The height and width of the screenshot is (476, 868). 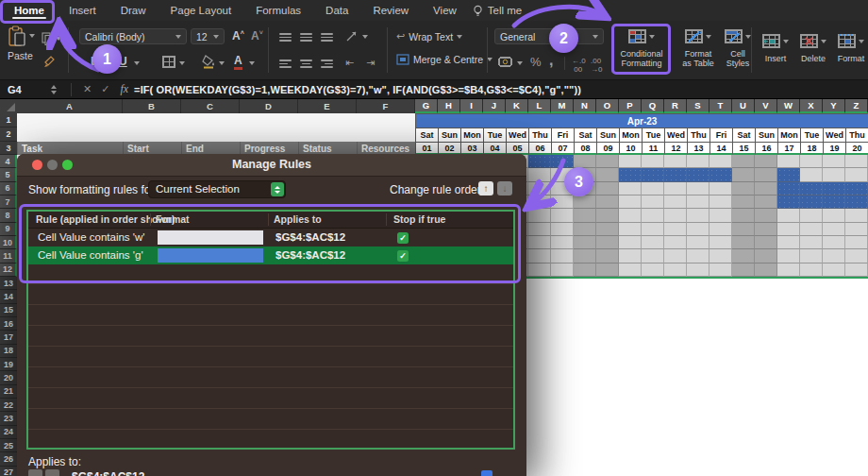 What do you see at coordinates (540, 106) in the screenshot?
I see `column-header-L: L` at bounding box center [540, 106].